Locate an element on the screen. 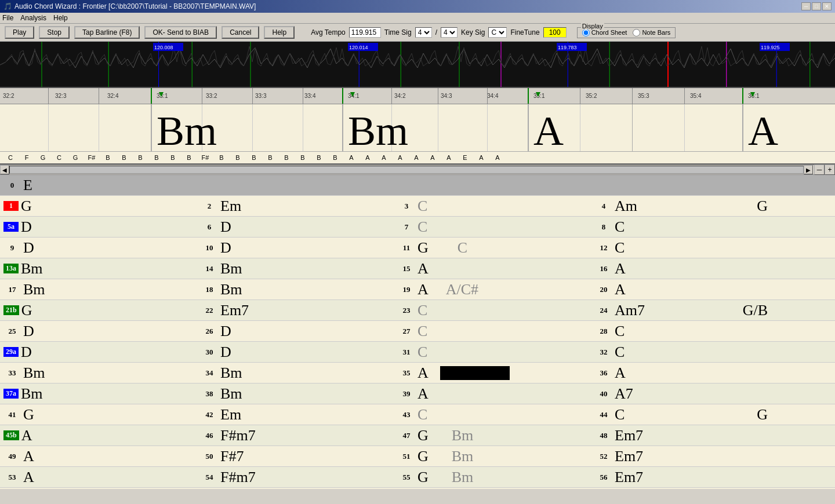 The width and height of the screenshot is (835, 504). chord-cell-45-4: 48 Em7 is located at coordinates (690, 436).